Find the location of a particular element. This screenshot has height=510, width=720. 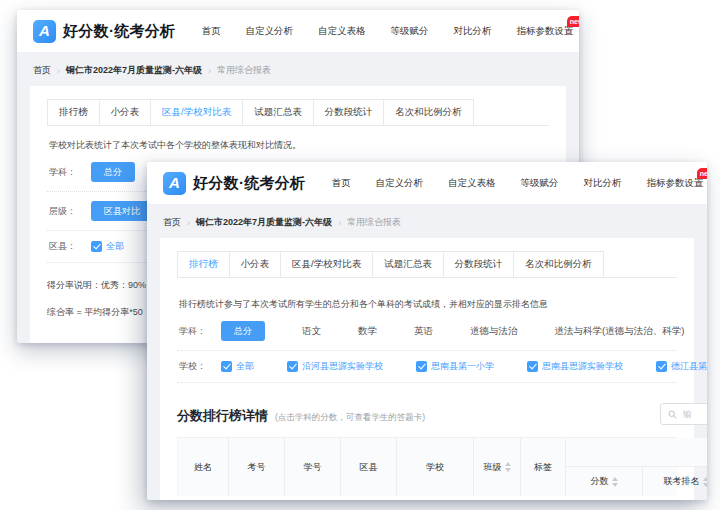

district-all-label: 全部 is located at coordinates (115, 246).